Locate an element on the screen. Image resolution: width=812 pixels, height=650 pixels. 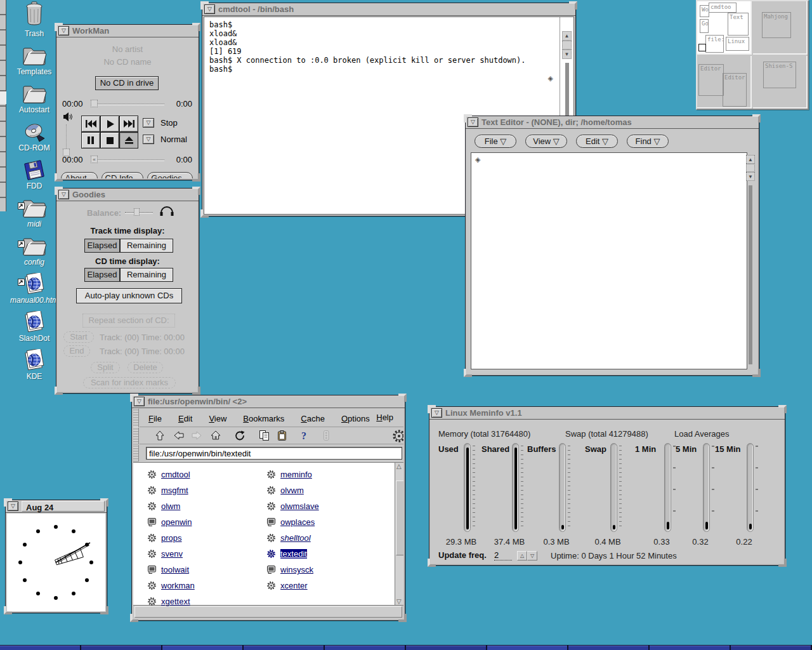
previous-track-button is located at coordinates (91, 124).